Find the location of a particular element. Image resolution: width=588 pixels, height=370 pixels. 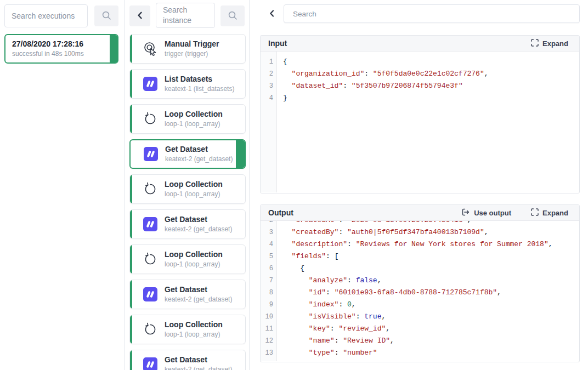

line-number: 2 is located at coordinates (269, 224).